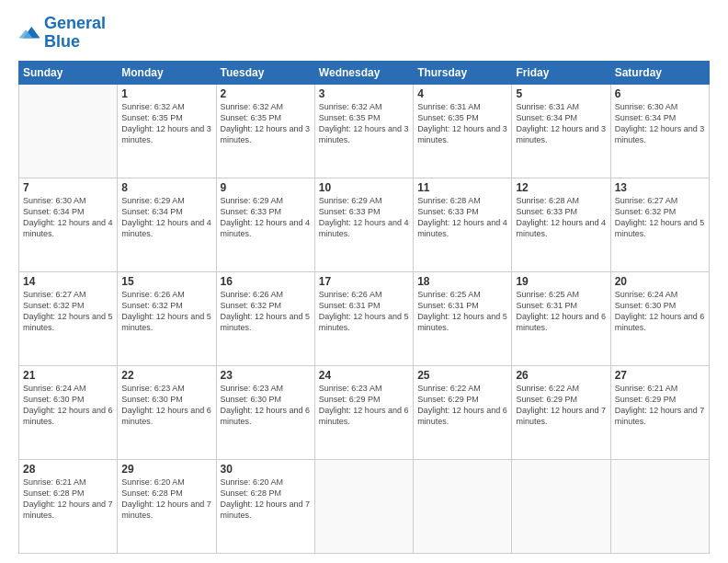 Image resolution: width=728 pixels, height=563 pixels. I want to click on day-number: 21, so click(68, 375).